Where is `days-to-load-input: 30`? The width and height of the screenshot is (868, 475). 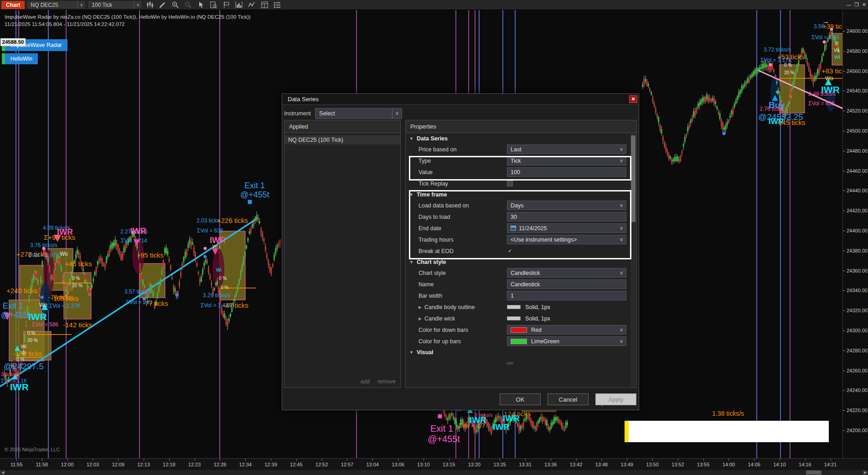 days-to-load-input: 30 is located at coordinates (567, 217).